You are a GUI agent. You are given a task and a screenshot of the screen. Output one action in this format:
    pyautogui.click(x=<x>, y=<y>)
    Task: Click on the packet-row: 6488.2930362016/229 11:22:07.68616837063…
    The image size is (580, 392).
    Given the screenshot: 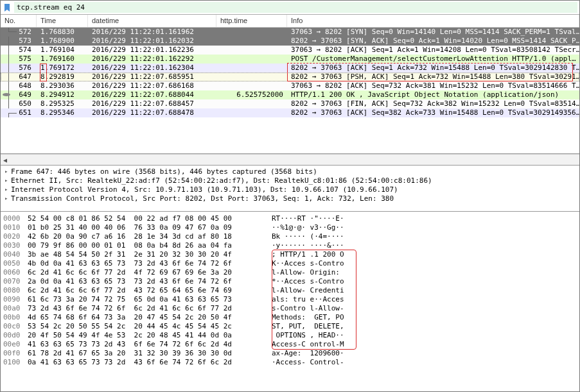 What is the action you would take?
    pyautogui.click(x=290, y=86)
    